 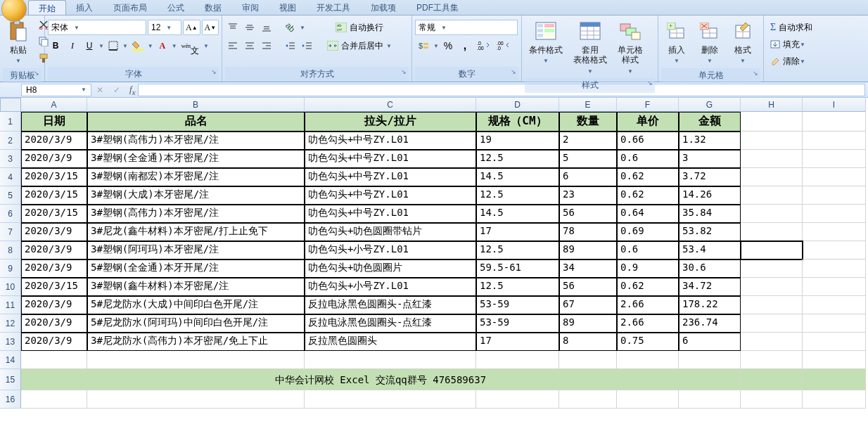 What do you see at coordinates (834, 287) in the screenshot?
I see `cell-I10` at bounding box center [834, 287].